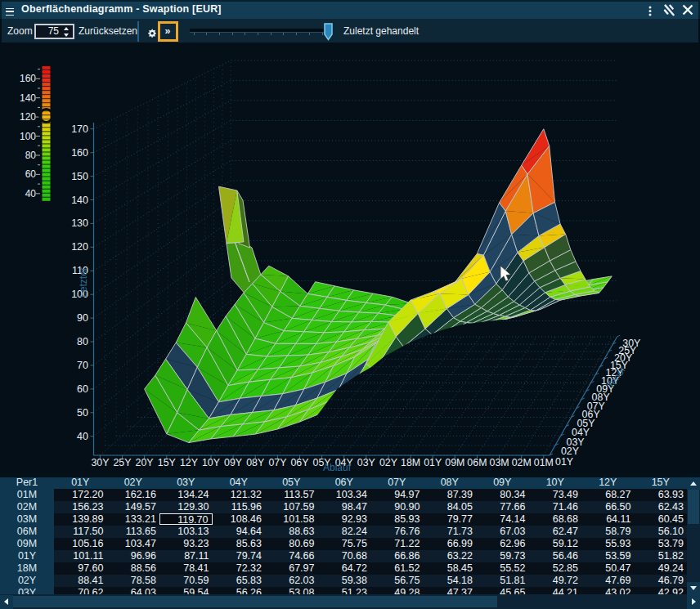 The height and width of the screenshot is (609, 700). I want to click on svg-text: 18M, so click(411, 463).